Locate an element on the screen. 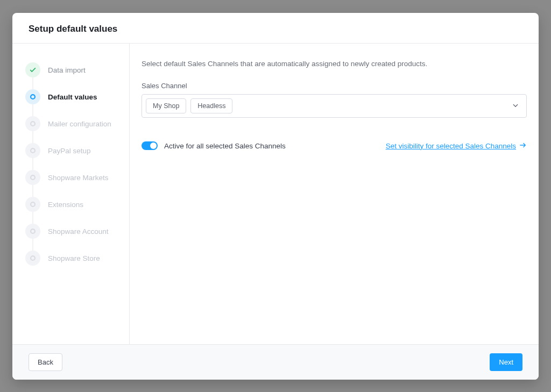 The width and height of the screenshot is (551, 392). step-label: Shopware Store is located at coordinates (74, 258).